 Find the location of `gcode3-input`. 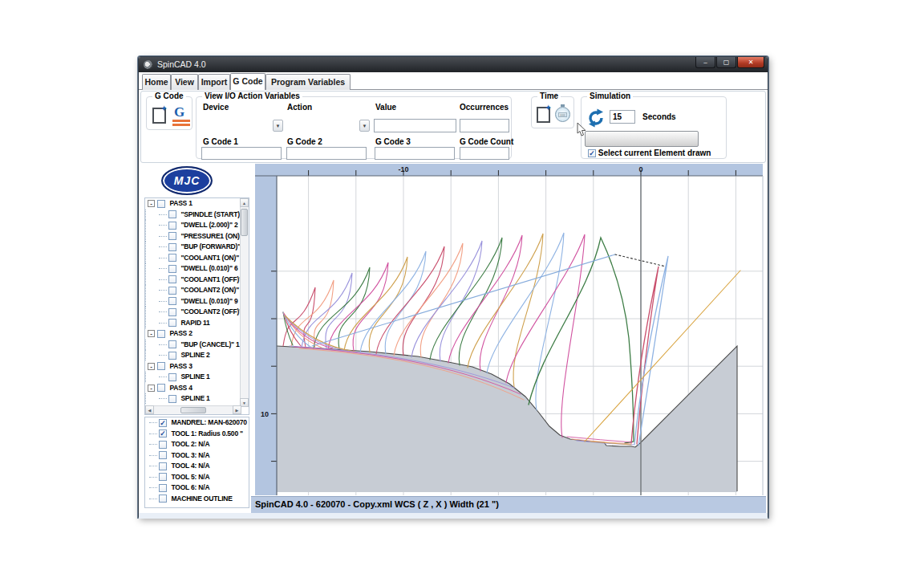

gcode3-input is located at coordinates (415, 153).